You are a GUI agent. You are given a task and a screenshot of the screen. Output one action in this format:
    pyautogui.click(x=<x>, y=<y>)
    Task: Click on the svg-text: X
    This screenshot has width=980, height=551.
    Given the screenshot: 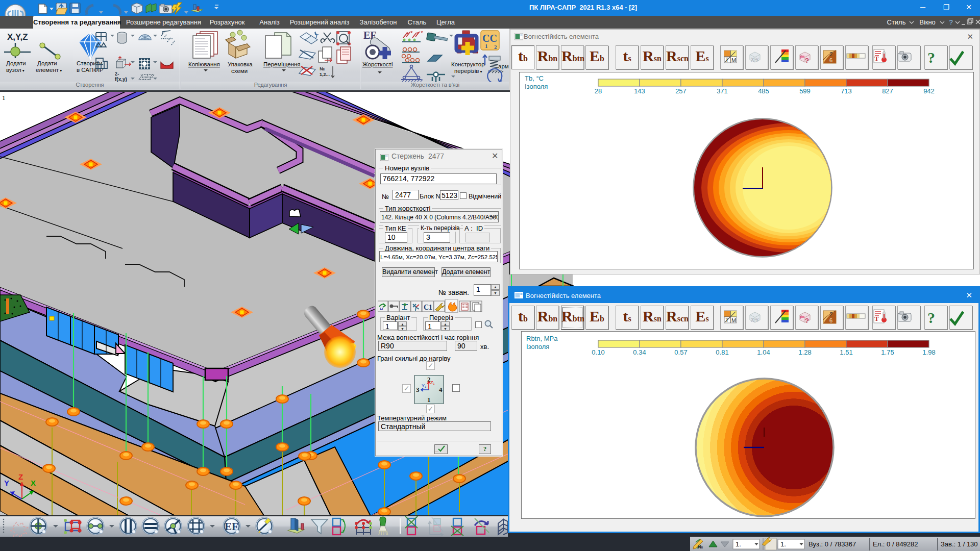 What is the action you would take?
    pyautogui.click(x=33, y=483)
    